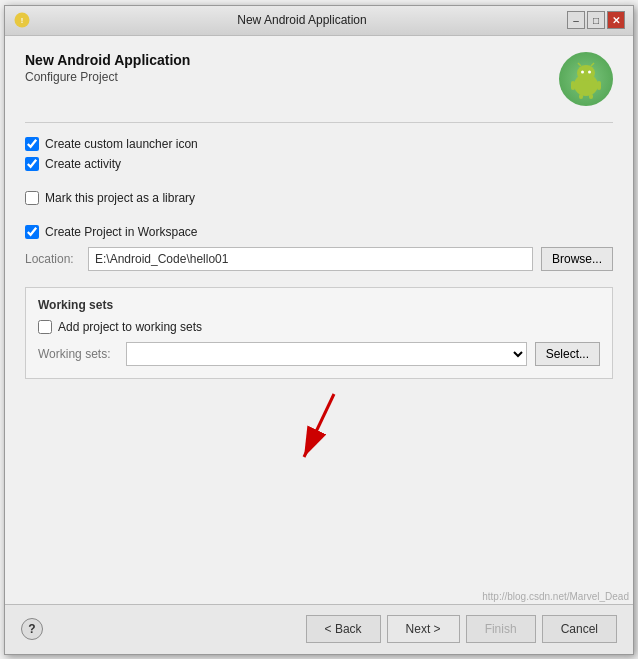 The width and height of the screenshot is (638, 659). Describe the element at coordinates (32, 232) in the screenshot. I see `create-workspace-checkbox` at that location.